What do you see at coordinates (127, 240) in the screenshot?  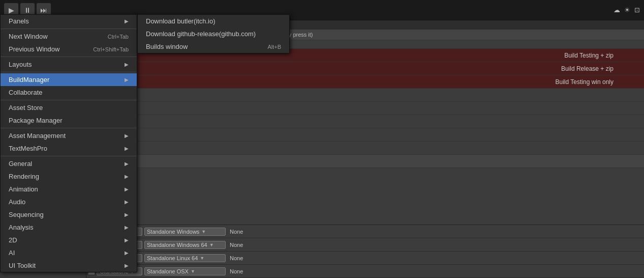 I see `menu-arrow-2d: ▶` at bounding box center [127, 240].